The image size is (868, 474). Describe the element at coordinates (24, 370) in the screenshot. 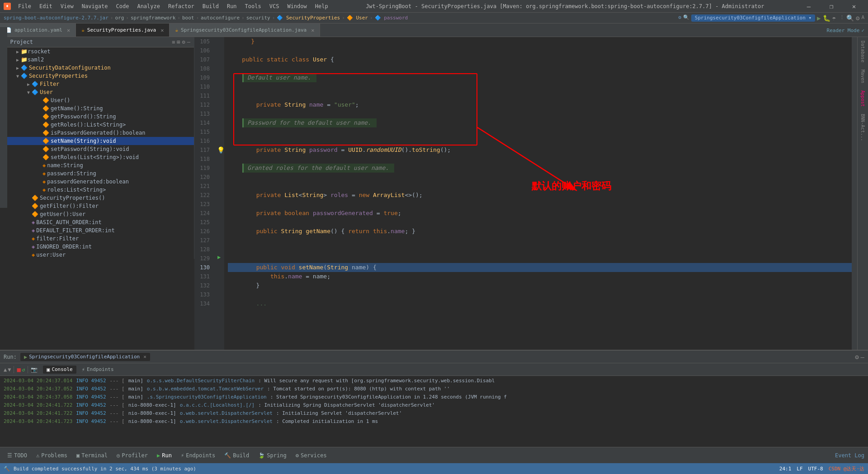

I see `restart-btn: ↺` at that location.